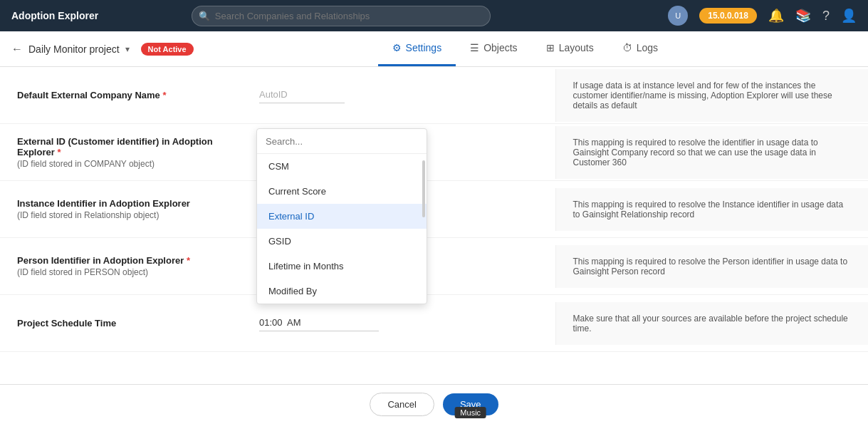 The width and height of the screenshot is (868, 424). What do you see at coordinates (647, 48) in the screenshot?
I see `tab-logs-label: Logs` at bounding box center [647, 48].